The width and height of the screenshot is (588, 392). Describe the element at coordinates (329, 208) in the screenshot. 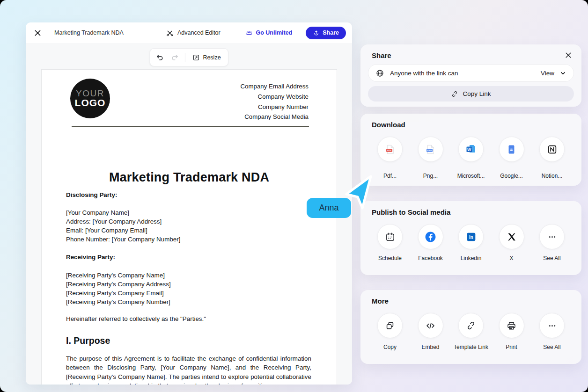

I see `collaborator-name-badge: Anna` at that location.